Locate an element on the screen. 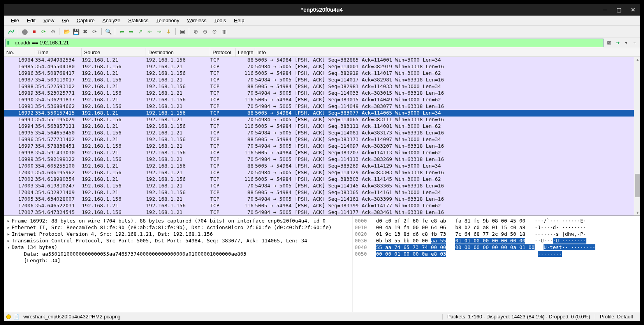 Image resolution: width=644 pixels, height=325 pixels. start-capture-icon: ⬤ is located at coordinates (25, 32).